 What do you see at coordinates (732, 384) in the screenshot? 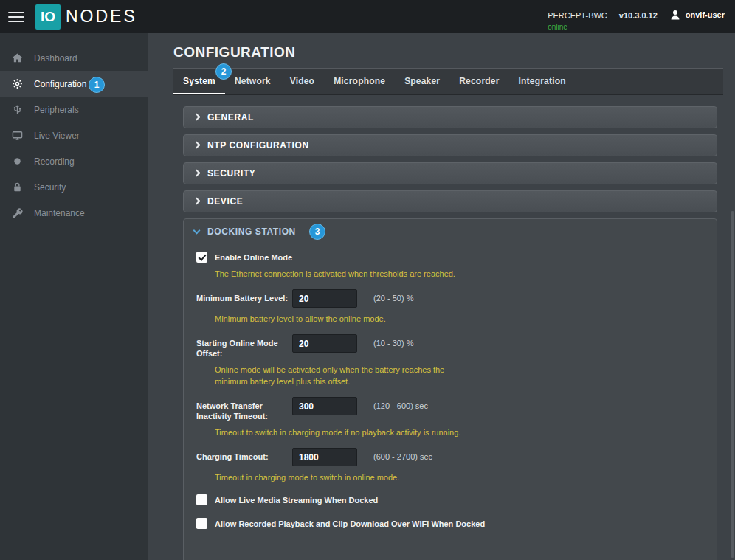
I see `vertical-scrollbar` at bounding box center [732, 384].